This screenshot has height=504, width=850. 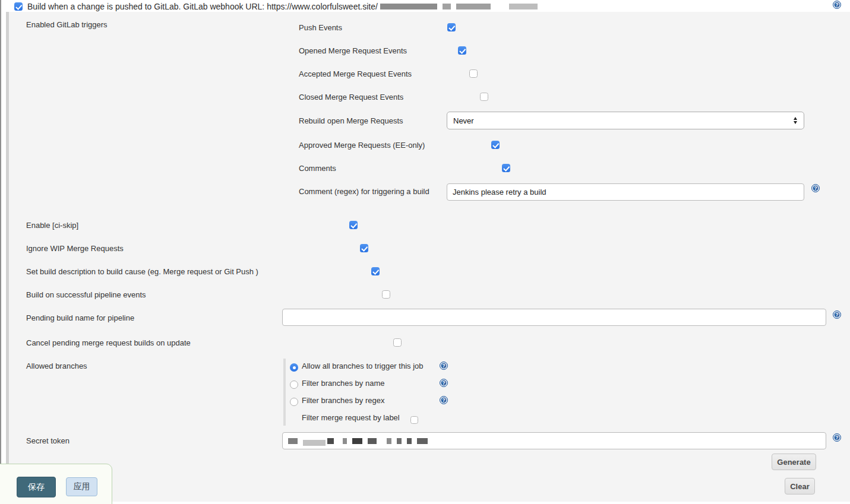 I want to click on section-indent-bar, so click(x=7, y=256).